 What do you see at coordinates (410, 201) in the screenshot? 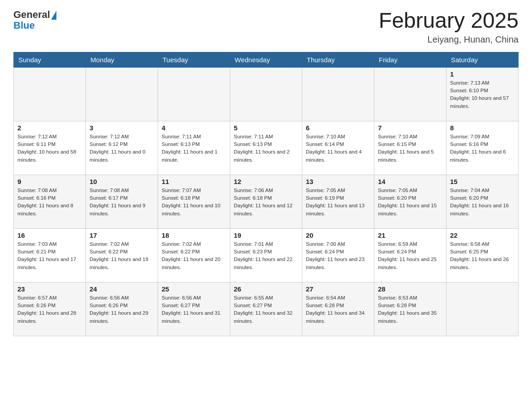
I see `calendar-cell: 14Sunrise: 7:05 AMSunset: 6:20 PMDayligh…` at bounding box center [410, 201].